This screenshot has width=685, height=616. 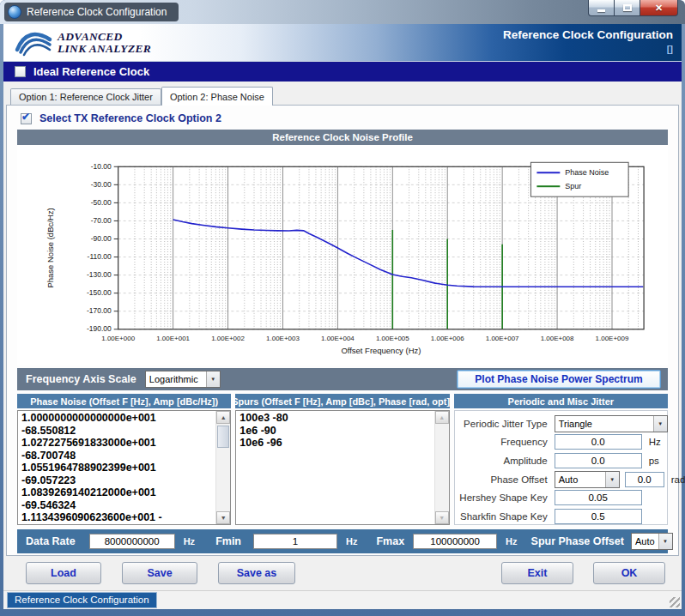 I want to click on phase-noise-scrollbar: ▲ ▼, so click(x=223, y=468).